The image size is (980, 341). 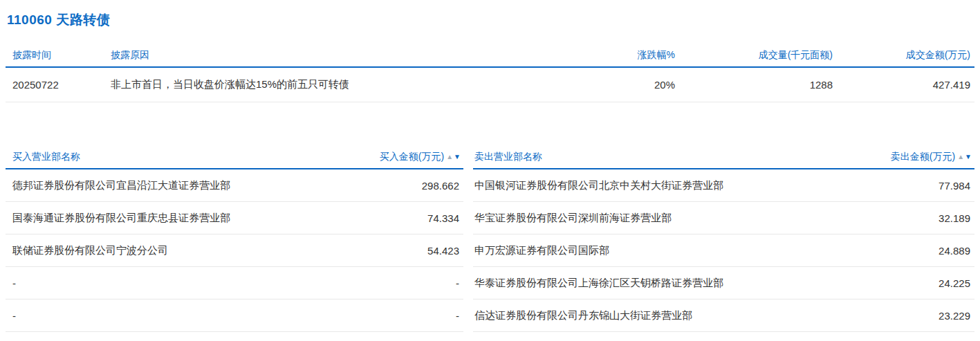 I want to click on table-row: 德邦证券股份有限公司宜昌沿江大道证券营业部298.662, so click(x=234, y=185).